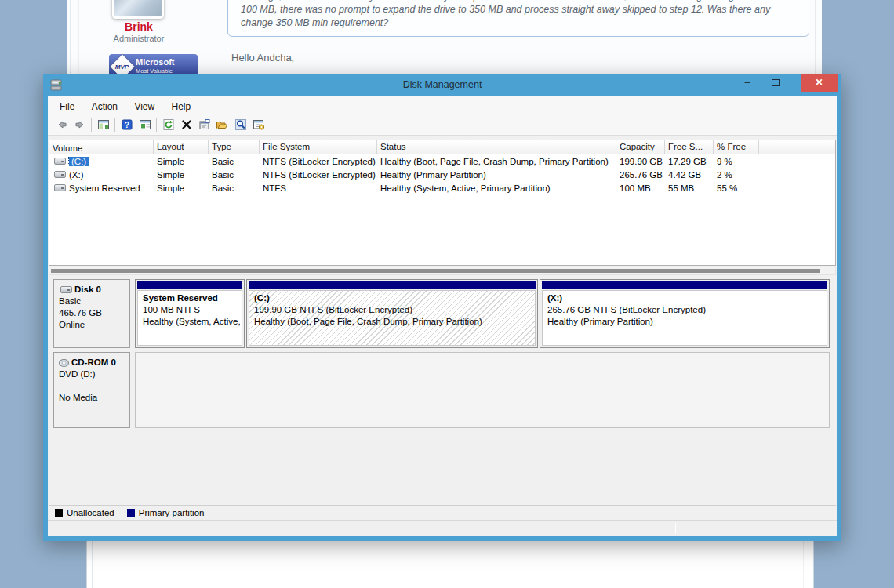  Describe the element at coordinates (92, 301) in the screenshot. I see `disk0-kind: Basic` at that location.